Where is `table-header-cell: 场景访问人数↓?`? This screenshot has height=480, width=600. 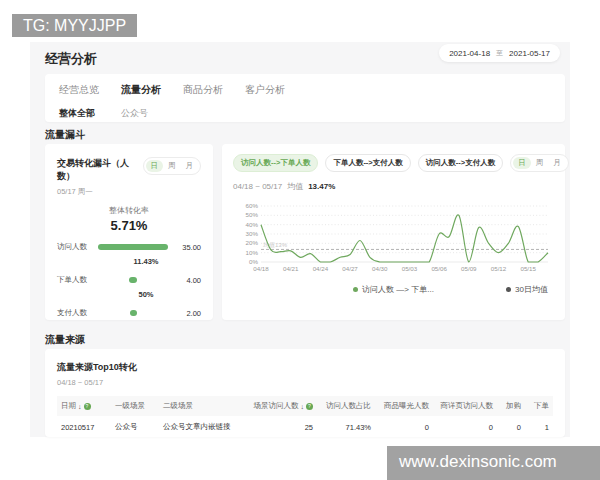
table-header-cell: 场景访问人数↓? is located at coordinates (282, 406).